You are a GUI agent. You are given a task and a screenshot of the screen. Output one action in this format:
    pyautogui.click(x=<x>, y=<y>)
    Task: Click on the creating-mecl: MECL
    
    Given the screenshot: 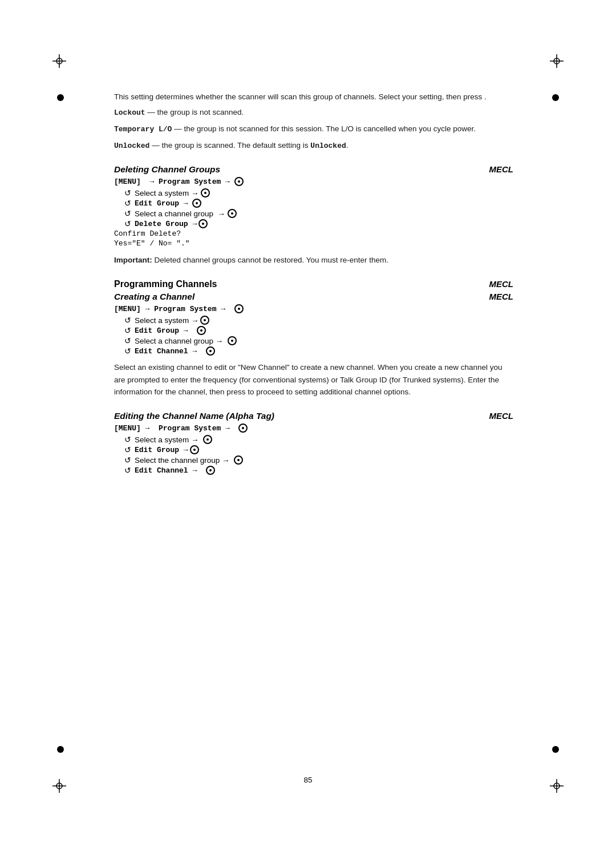 What is the action you would take?
    pyautogui.click(x=502, y=297)
    